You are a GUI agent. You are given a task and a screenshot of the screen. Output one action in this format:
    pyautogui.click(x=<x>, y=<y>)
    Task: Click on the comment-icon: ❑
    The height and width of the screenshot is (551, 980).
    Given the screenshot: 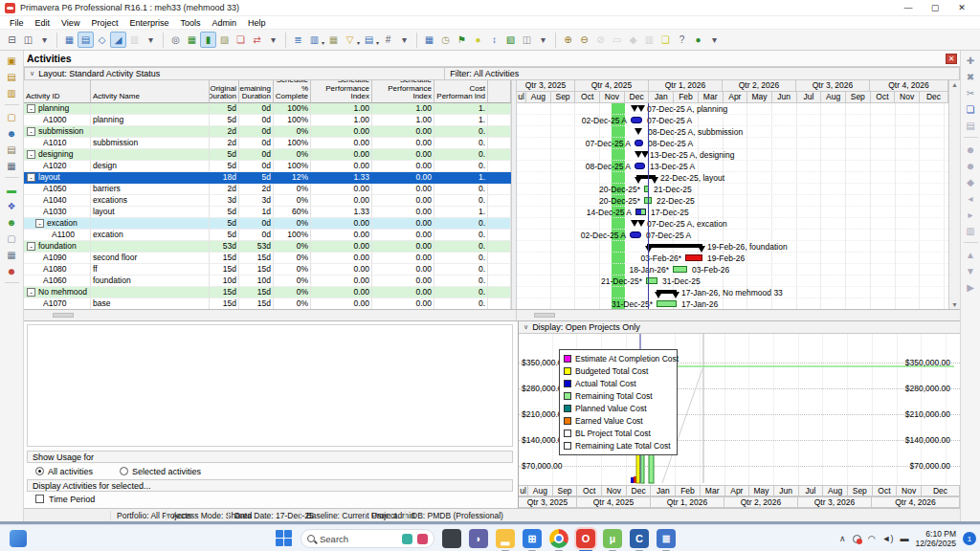 What is the action you would take?
    pyautogui.click(x=666, y=40)
    